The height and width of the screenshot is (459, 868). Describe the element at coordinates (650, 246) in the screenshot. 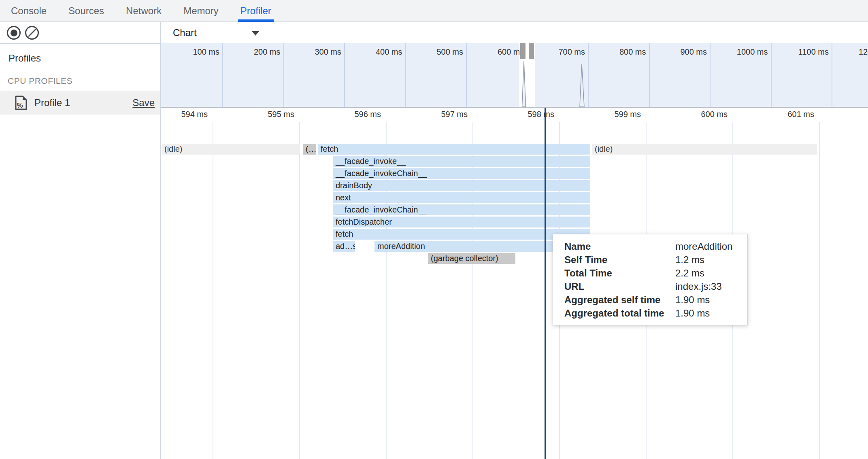

I see `tooltip-row: NamemoreAddition` at that location.